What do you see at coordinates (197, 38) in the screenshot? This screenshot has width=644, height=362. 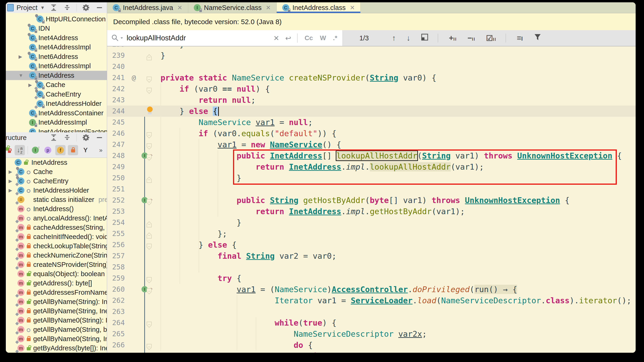 I see `search-input: lookupAllHostAddr` at bounding box center [197, 38].